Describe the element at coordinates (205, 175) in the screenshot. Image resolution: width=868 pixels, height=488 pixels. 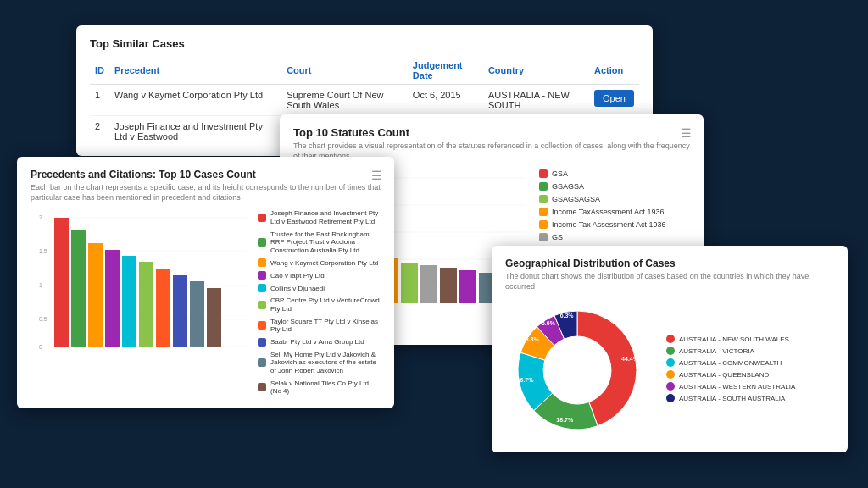
I see `precedents-title: Precedents and Citations: Top 10 Cases C…` at that location.